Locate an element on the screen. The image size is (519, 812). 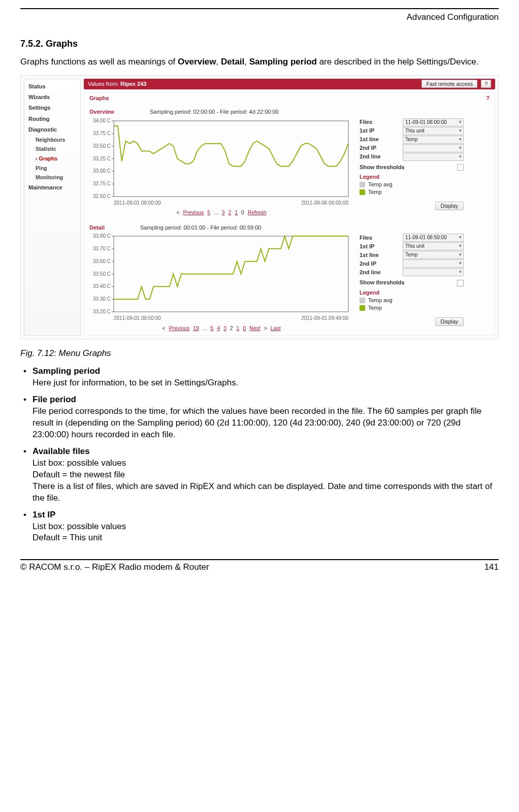
overview-period-label: Sampling period: 02:00:00 - File period:… is located at coordinates (214, 112).